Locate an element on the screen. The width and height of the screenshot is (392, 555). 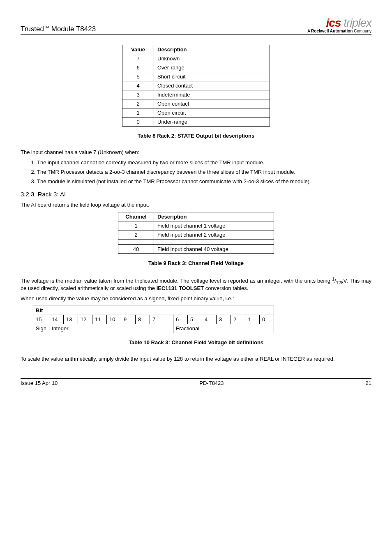
table-10-bits: Bit 15 14 13 12 11 10 9 8 7 6 5 4 3 2 1 … is located at coordinates (154, 320).